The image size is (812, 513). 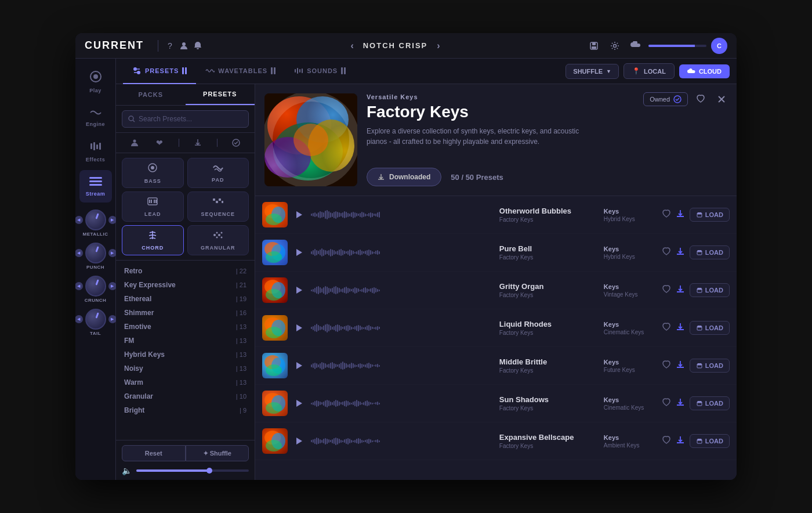 I want to click on tab-presets: PRESETS, so click(x=160, y=71).